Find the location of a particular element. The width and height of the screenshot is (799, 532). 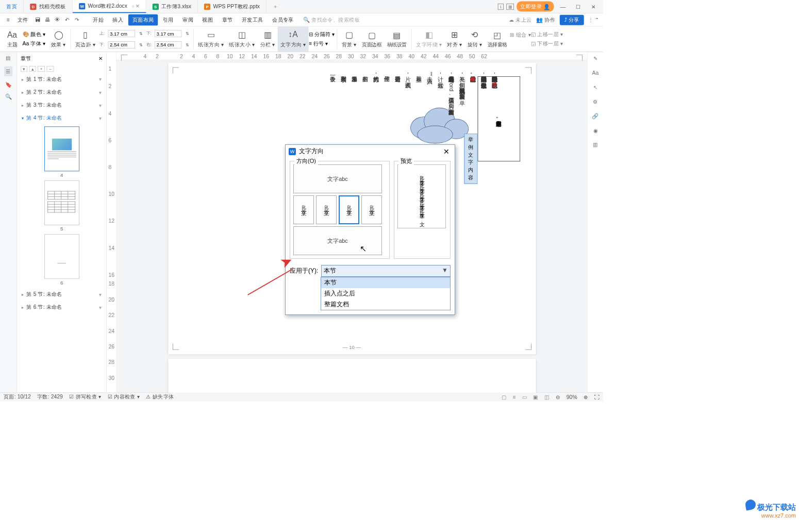

layout-icon: ▥ is located at coordinates (595, 145).